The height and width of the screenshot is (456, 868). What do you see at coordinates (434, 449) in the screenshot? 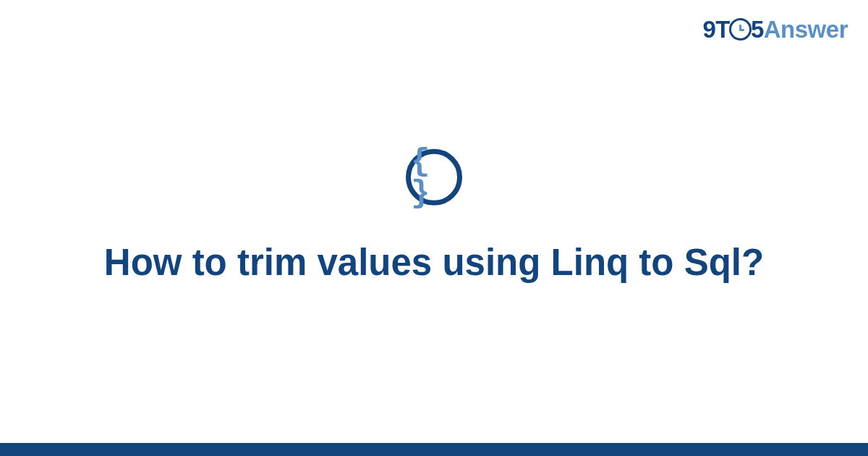
I see `footer-accent-bar` at bounding box center [434, 449].